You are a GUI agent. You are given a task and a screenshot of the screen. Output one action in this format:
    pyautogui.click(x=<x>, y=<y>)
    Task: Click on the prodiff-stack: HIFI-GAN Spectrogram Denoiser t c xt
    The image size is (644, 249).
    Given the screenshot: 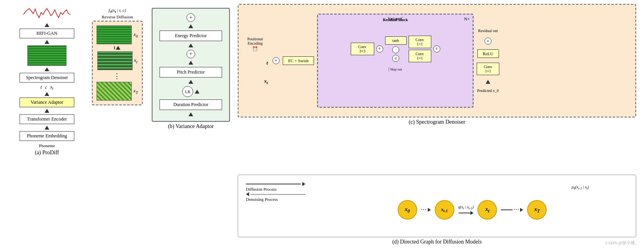 What is the action you would take?
    pyautogui.click(x=47, y=78)
    